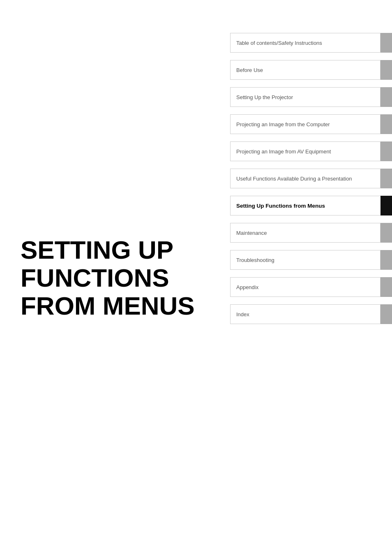  What do you see at coordinates (386, 260) in the screenshot?
I see `nav-item-tab-troubleshooting` at bounding box center [386, 260].